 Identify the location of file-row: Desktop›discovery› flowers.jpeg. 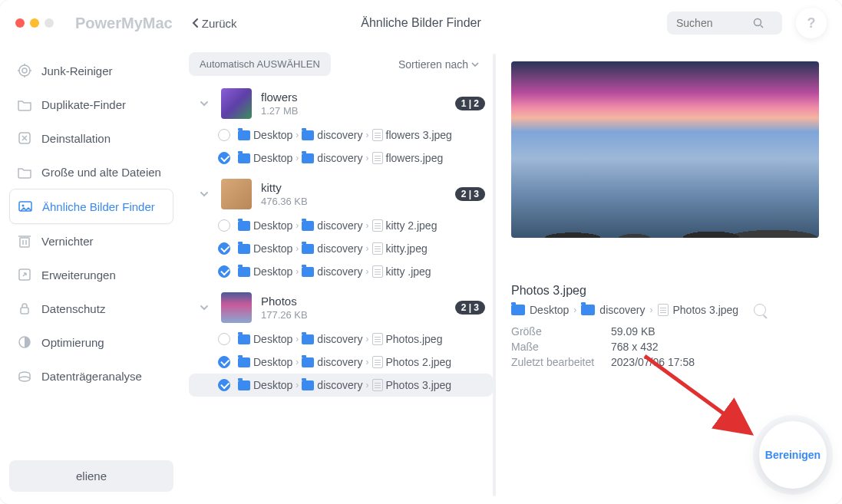
(341, 158).